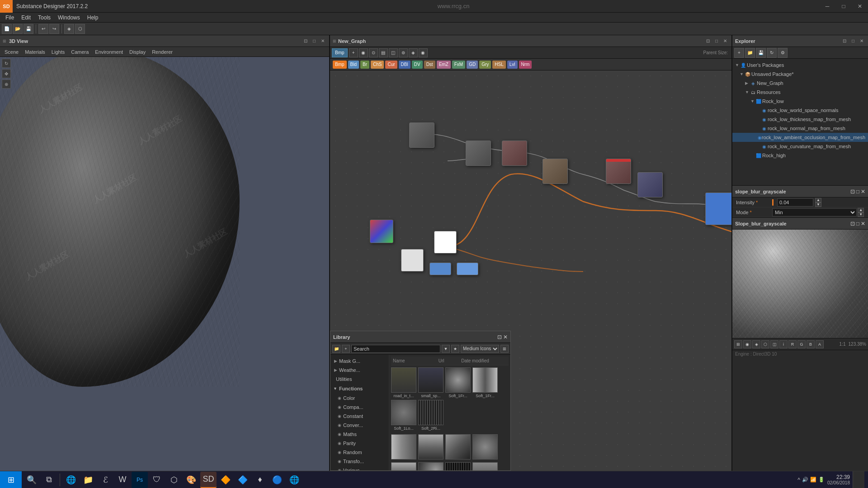 The height and width of the screenshot is (488, 868). Describe the element at coordinates (123, 480) in the screenshot. I see `taskbar-word: W` at that location.